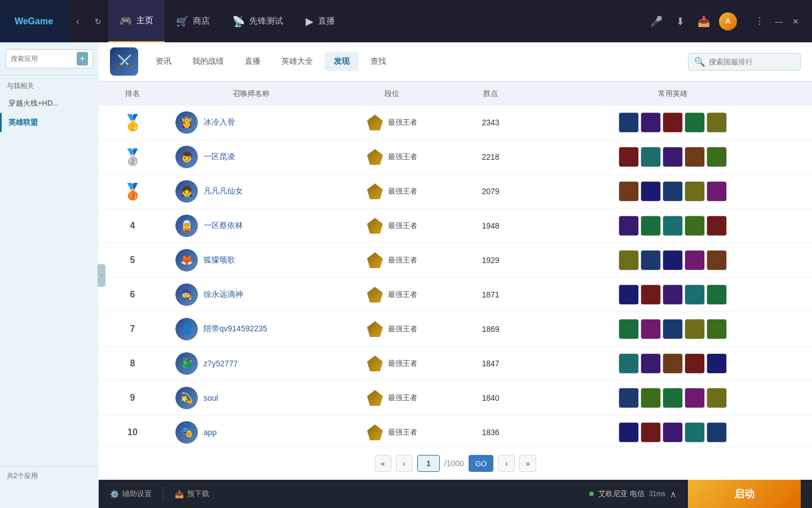 The width and height of the screenshot is (812, 508). What do you see at coordinates (491, 192) in the screenshot?
I see `points-cell: 2079` at bounding box center [491, 192].